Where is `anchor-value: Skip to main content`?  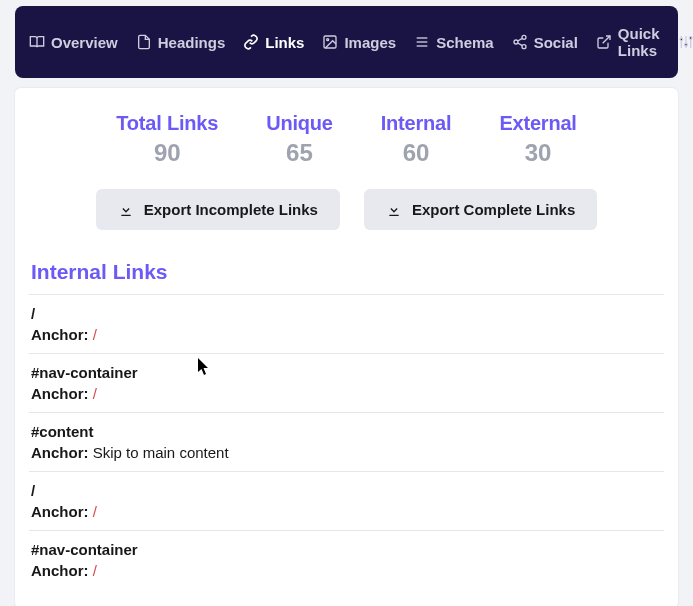
anchor-value: Skip to main content is located at coordinates (161, 452).